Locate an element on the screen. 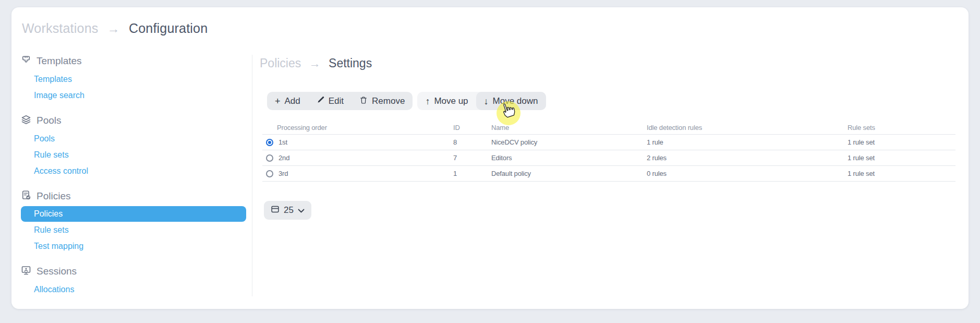 This screenshot has width=980, height=323. table-row: 2nd 7 Editors 2 rules 1 rule set is located at coordinates (609, 158).